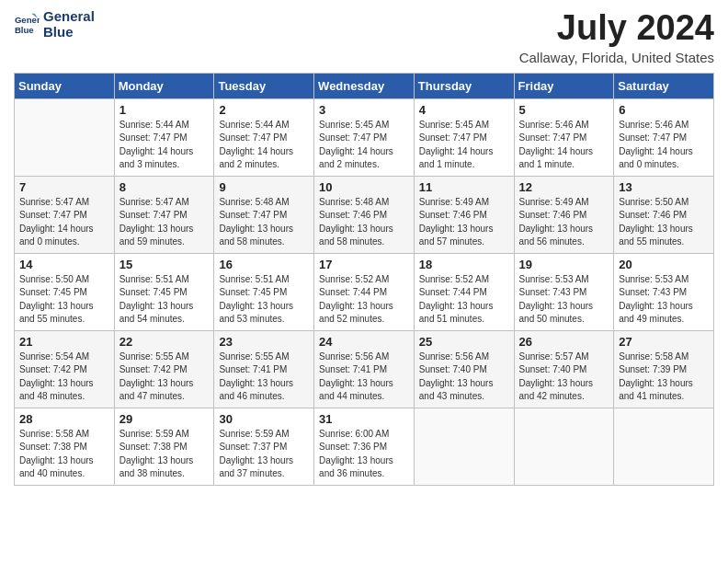  Describe the element at coordinates (54, 24) in the screenshot. I see `logo: General Blue General Blue` at that location.